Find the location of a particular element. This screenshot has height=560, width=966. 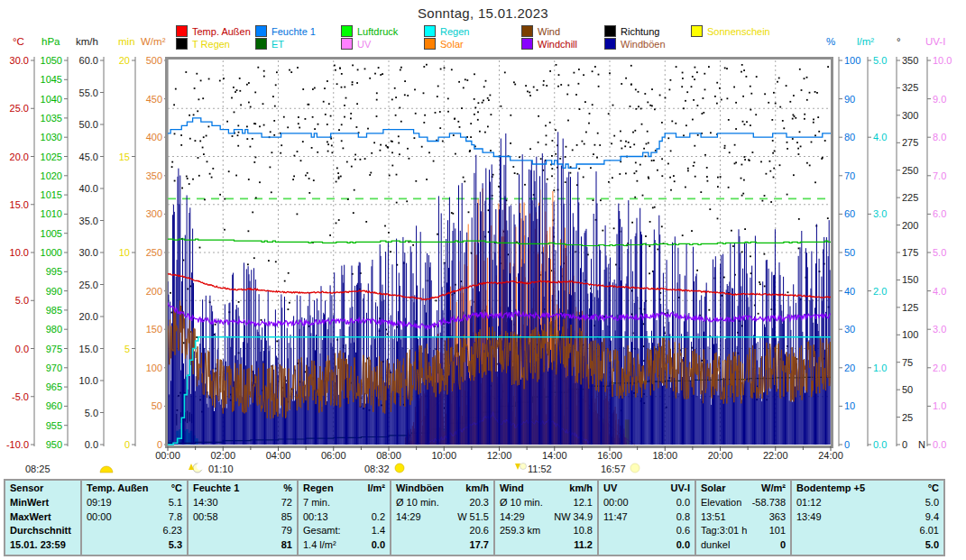

richtung-swatch-icon is located at coordinates (610, 31).